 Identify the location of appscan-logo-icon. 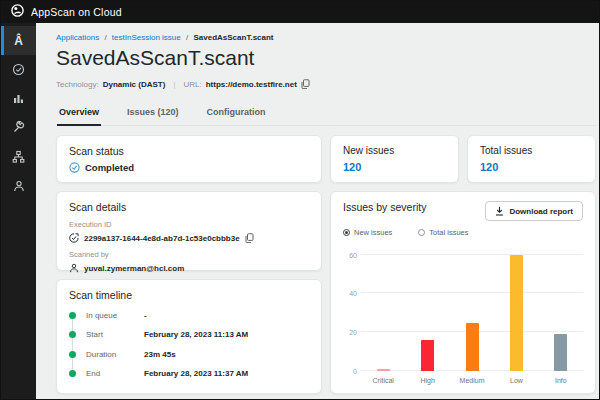
(18, 12).